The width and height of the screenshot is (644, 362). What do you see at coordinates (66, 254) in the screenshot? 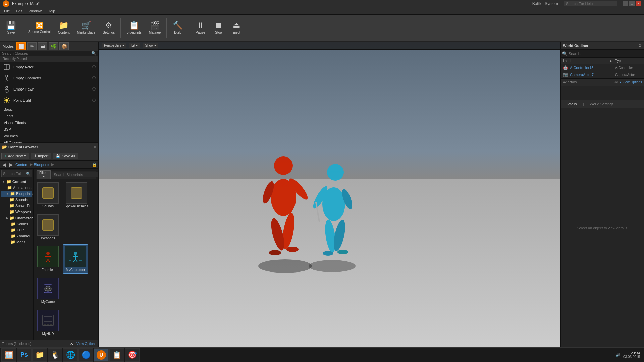
I see `content-grid: Filters ▾ 🔍 Sounds` at bounding box center [66, 254].